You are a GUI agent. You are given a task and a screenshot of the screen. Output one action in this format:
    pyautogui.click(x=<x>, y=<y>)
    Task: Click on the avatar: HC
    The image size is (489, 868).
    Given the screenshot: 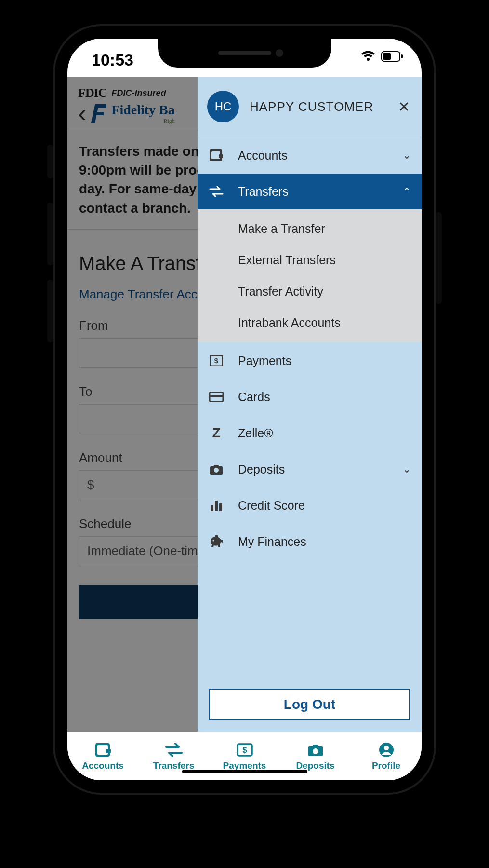 What is the action you would take?
    pyautogui.click(x=223, y=107)
    